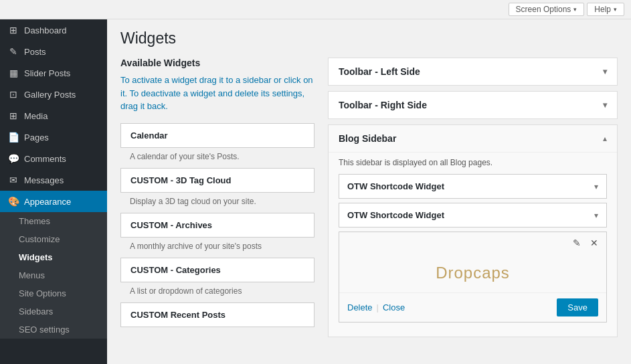 This screenshot has height=364, width=631. Describe the element at coordinates (369, 39) in the screenshot. I see `page-title: Widgets` at that location.